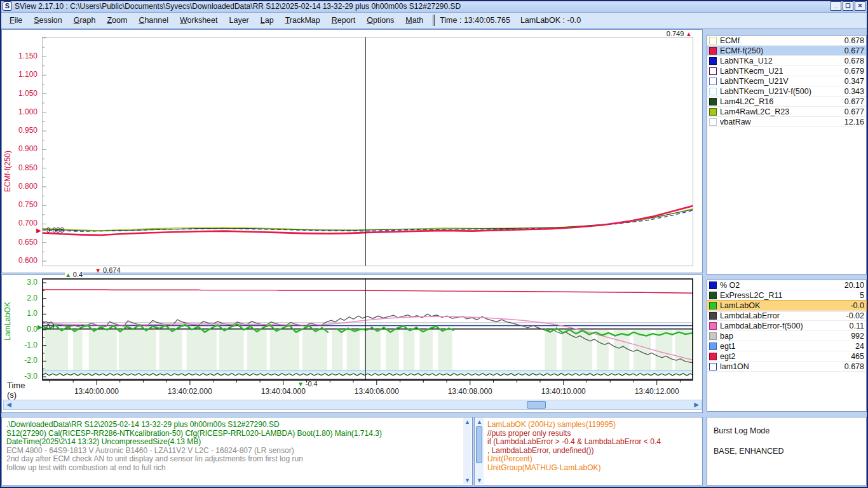 This screenshot has width=868, height=488. What do you see at coordinates (414, 20) in the screenshot?
I see `menu-math: Math` at bounding box center [414, 20].